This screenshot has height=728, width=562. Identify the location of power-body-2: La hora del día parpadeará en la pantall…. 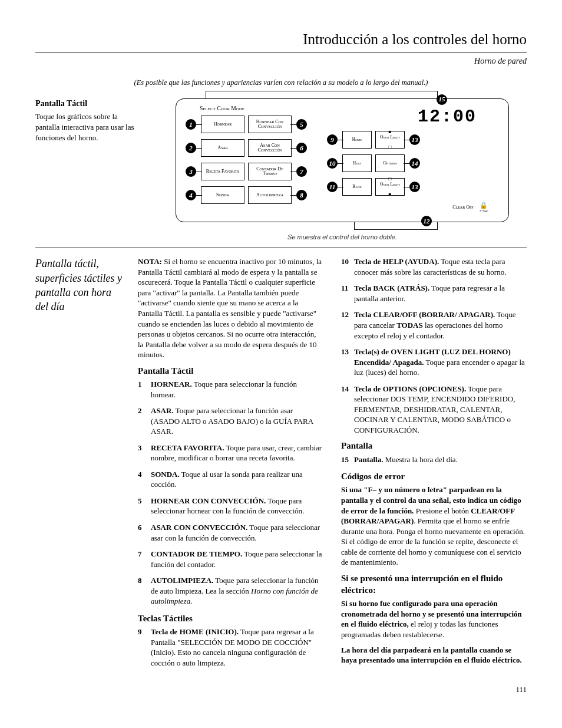
(434, 655).